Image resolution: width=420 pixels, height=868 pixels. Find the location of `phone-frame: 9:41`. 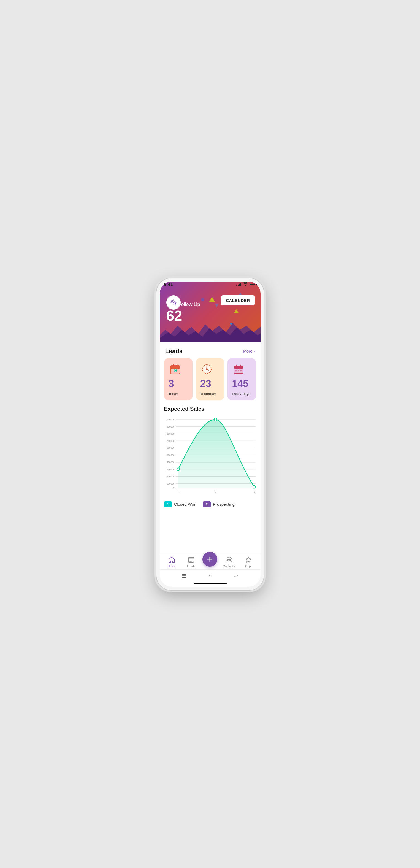

phone-frame: 9:41 is located at coordinates (210, 434).